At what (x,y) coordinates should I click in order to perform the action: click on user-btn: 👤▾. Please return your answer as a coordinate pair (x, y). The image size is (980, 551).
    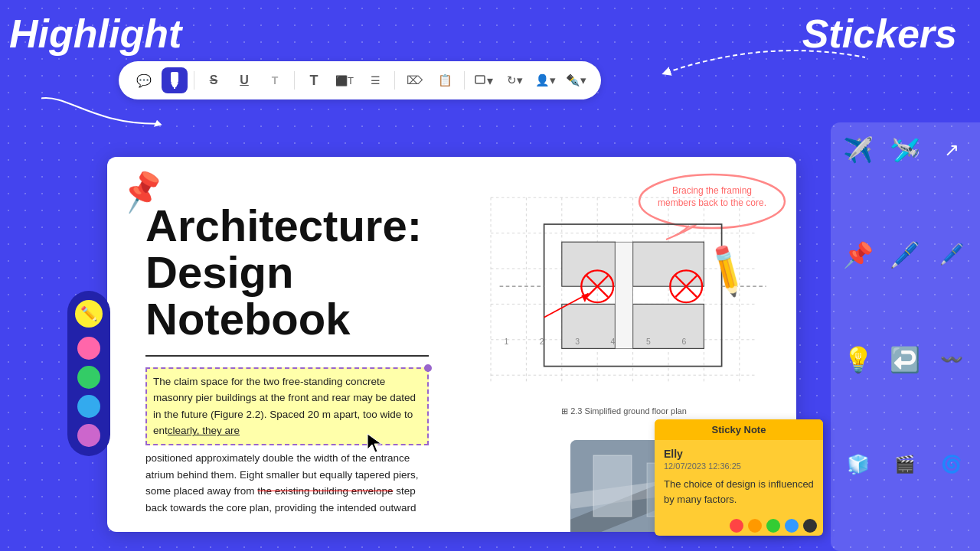
    Looking at the image, I should click on (545, 80).